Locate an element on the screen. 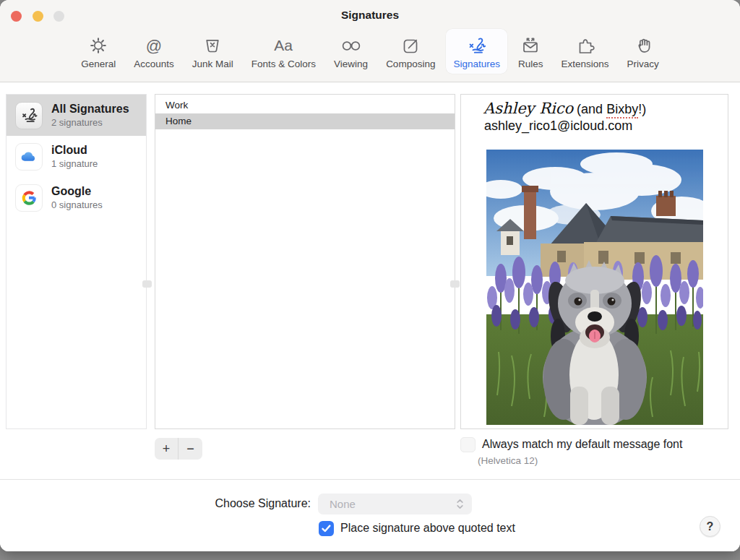 The width and height of the screenshot is (740, 560). tab-label: Composing is located at coordinates (410, 64).